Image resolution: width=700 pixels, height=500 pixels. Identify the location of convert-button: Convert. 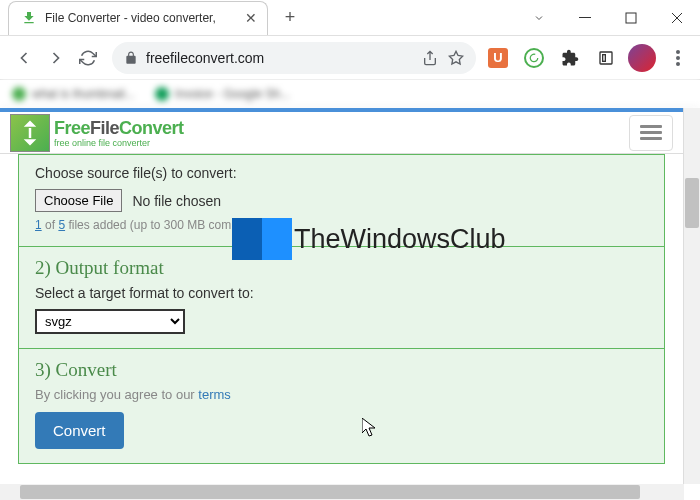
(80, 430).